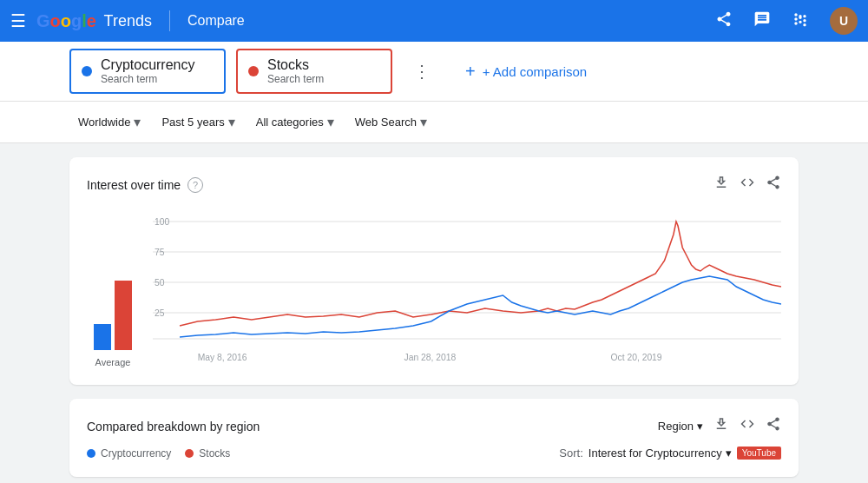 The width and height of the screenshot is (868, 483). Describe the element at coordinates (109, 122) in the screenshot. I see `geo-filter: Worldwide ▾` at that location.